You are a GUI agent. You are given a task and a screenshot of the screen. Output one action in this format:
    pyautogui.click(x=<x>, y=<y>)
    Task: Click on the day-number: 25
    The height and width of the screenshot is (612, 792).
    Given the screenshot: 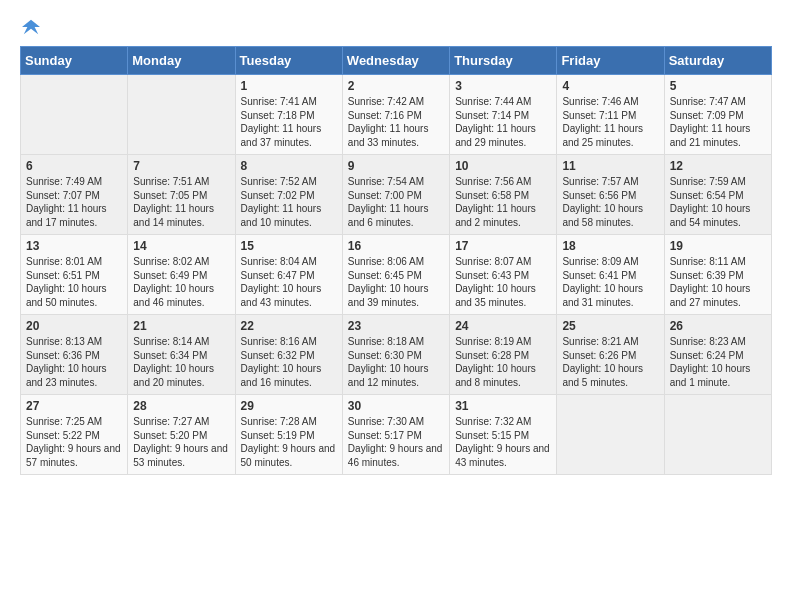 What is the action you would take?
    pyautogui.click(x=610, y=326)
    